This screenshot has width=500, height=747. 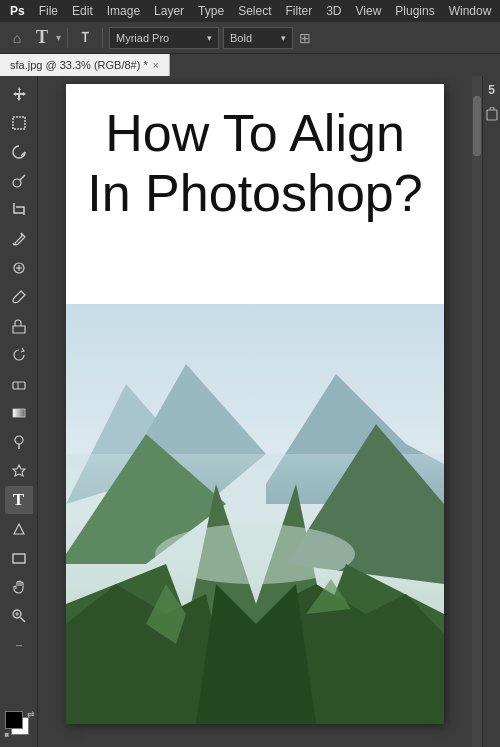 I want to click on path-select-tool, so click(x=19, y=529).